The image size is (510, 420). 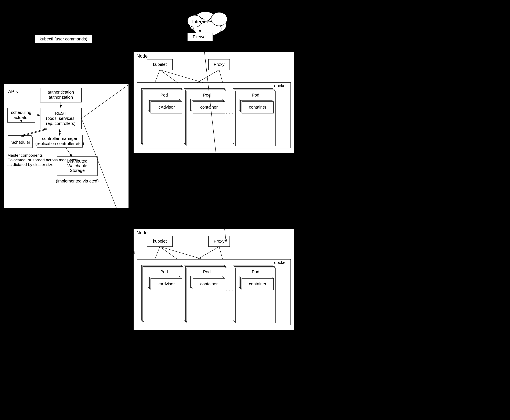 I want to click on node2-pod3-label: Pod, so click(x=255, y=272).